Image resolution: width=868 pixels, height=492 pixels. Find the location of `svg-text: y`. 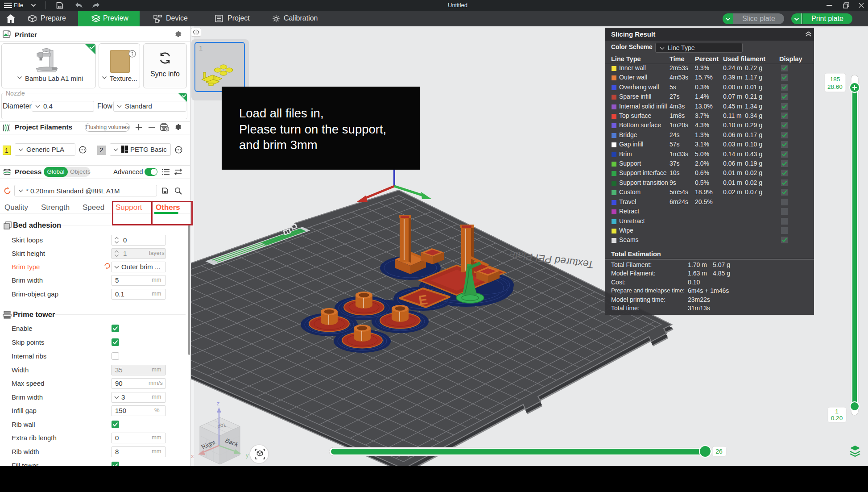

svg-text: y is located at coordinates (247, 455).